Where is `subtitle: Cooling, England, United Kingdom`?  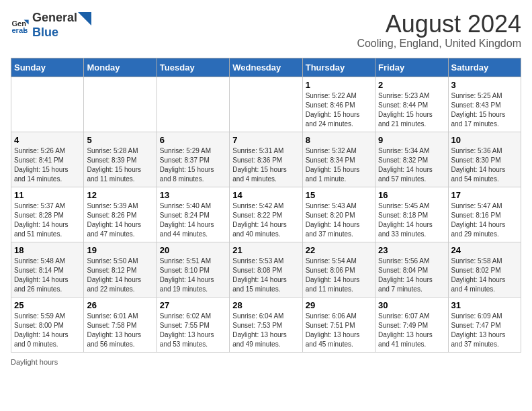 subtitle: Cooling, England, United Kingdom is located at coordinates (439, 44).